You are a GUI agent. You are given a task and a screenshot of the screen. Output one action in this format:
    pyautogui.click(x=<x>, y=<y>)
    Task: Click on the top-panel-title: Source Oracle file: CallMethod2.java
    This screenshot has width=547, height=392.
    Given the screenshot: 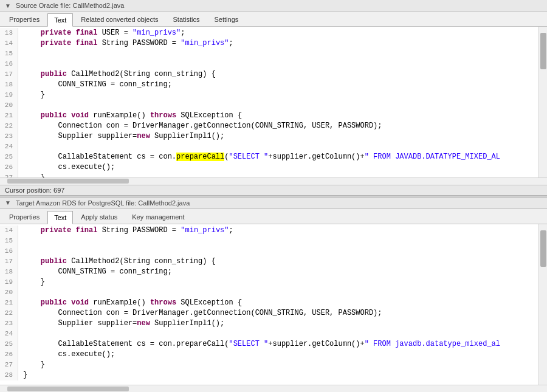 What is the action you would take?
    pyautogui.click(x=71, y=5)
    